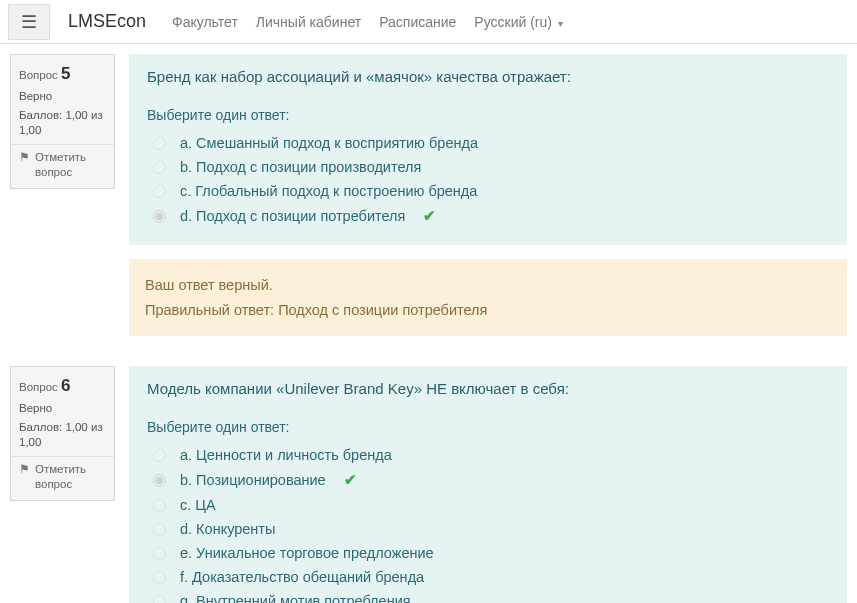 The height and width of the screenshot is (603, 857). What do you see at coordinates (296, 598) in the screenshot?
I see `answer-text: g. Внутренний мотив потребления` at bounding box center [296, 598].